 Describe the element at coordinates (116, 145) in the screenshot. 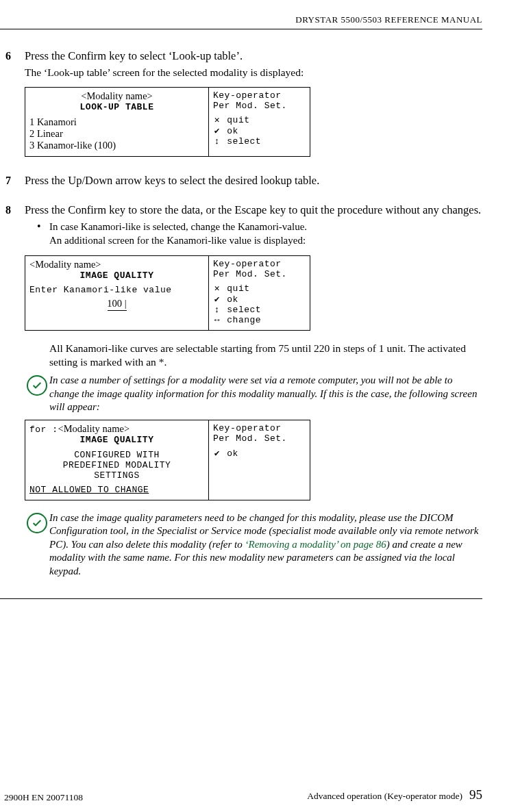

I see `lut-item-3: 3 Kanamor-like (100)` at that location.